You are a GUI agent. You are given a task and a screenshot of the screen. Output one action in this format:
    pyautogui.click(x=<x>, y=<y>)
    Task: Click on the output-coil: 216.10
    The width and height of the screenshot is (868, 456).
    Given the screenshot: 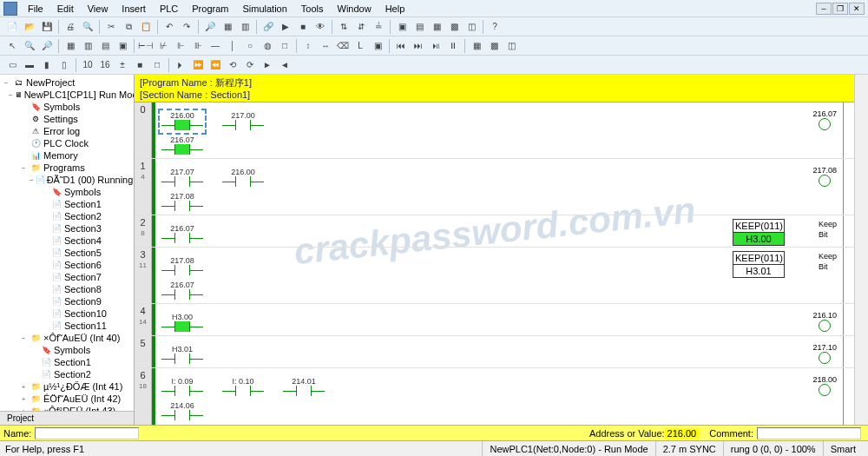 What is the action you would take?
    pyautogui.click(x=825, y=322)
    